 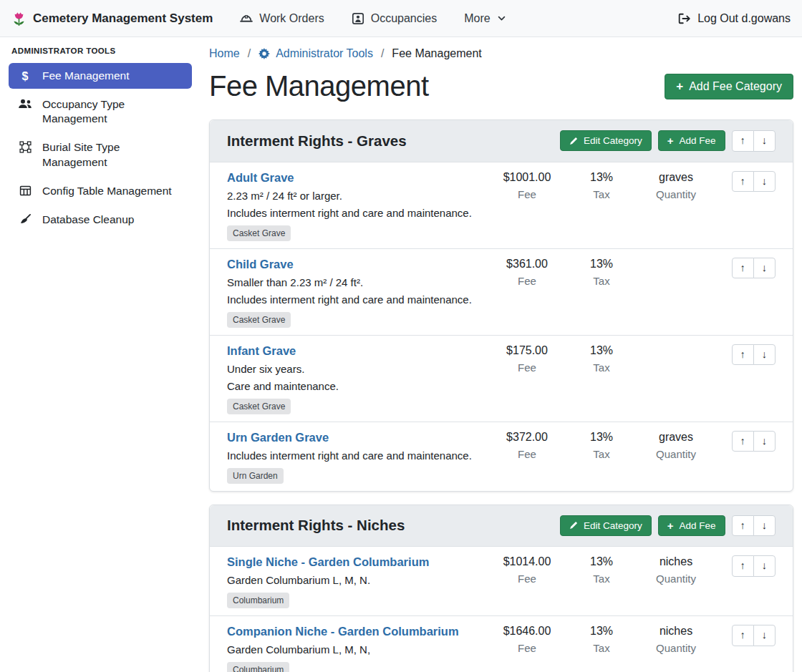 I want to click on fee-amount-col: $361.00 Fee, so click(x=527, y=272).